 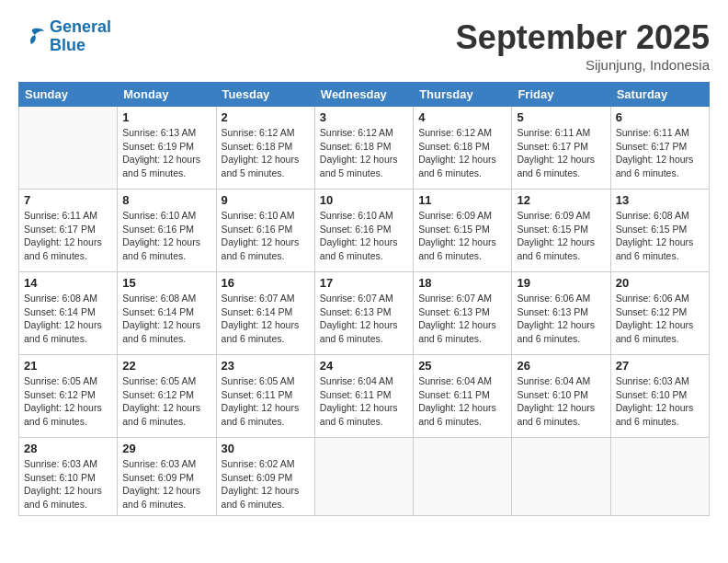 What do you see at coordinates (660, 201) in the screenshot?
I see `day-number: 13` at bounding box center [660, 201].